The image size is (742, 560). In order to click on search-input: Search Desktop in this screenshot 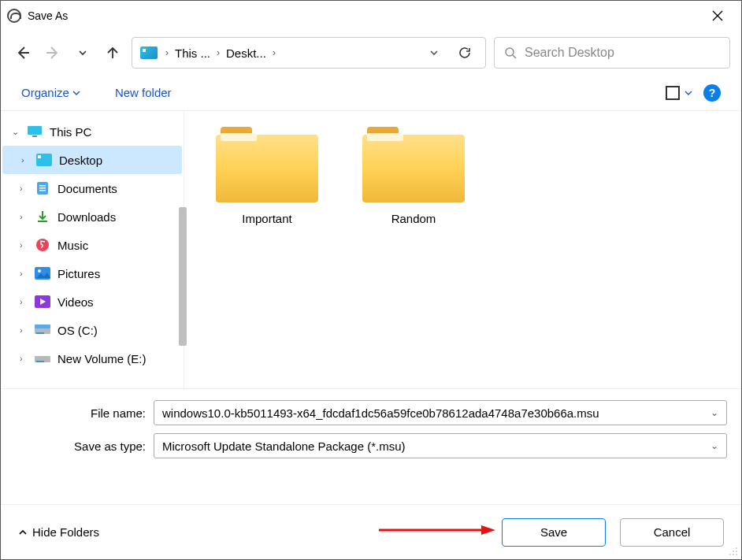, I will do `click(612, 53)`.